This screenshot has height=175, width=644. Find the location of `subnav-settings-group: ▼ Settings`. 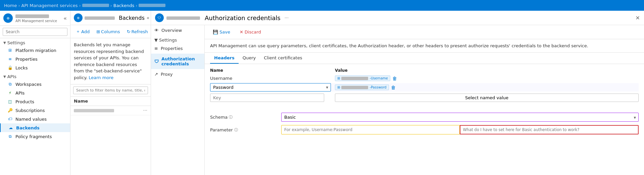

subnav-settings-group: ▼ Settings is located at coordinates (178, 40).